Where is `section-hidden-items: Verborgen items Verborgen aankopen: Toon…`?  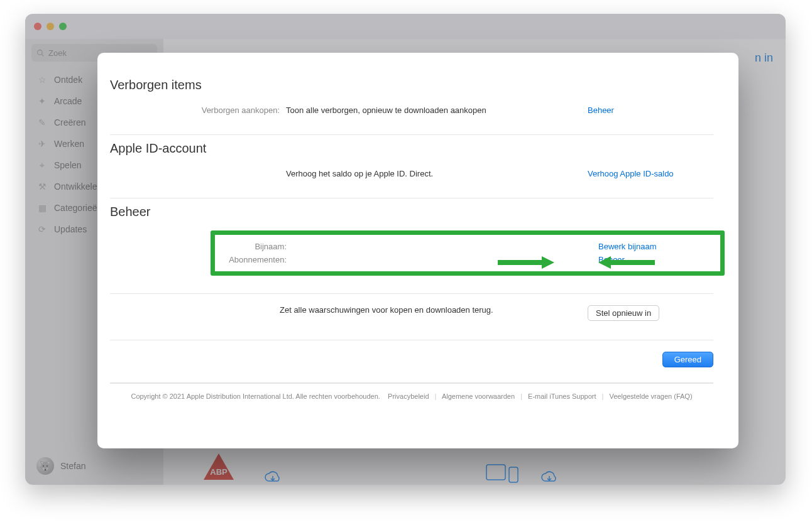 section-hidden-items: Verborgen items Verborgen aankopen: Toon… is located at coordinates (412, 103).